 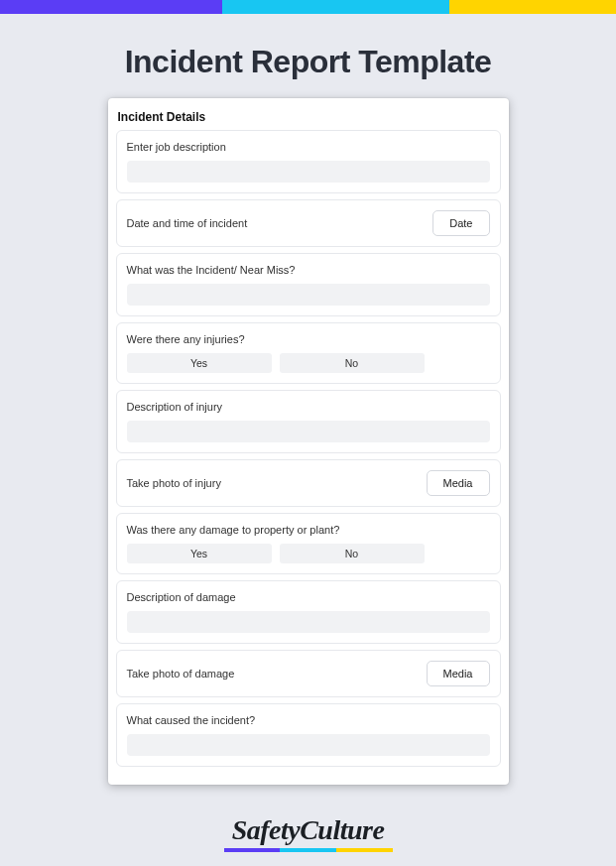 I want to click on label-property-damage: Was there any damage to property or plan…, so click(x=308, y=530).